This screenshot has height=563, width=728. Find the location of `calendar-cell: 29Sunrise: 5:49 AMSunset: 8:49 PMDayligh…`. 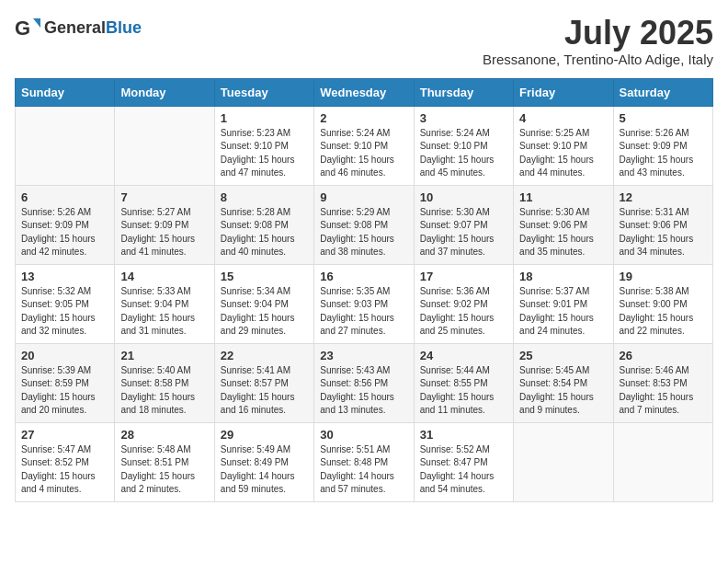

calendar-cell: 29Sunrise: 5:49 AMSunset: 8:49 PMDayligh… is located at coordinates (264, 462).